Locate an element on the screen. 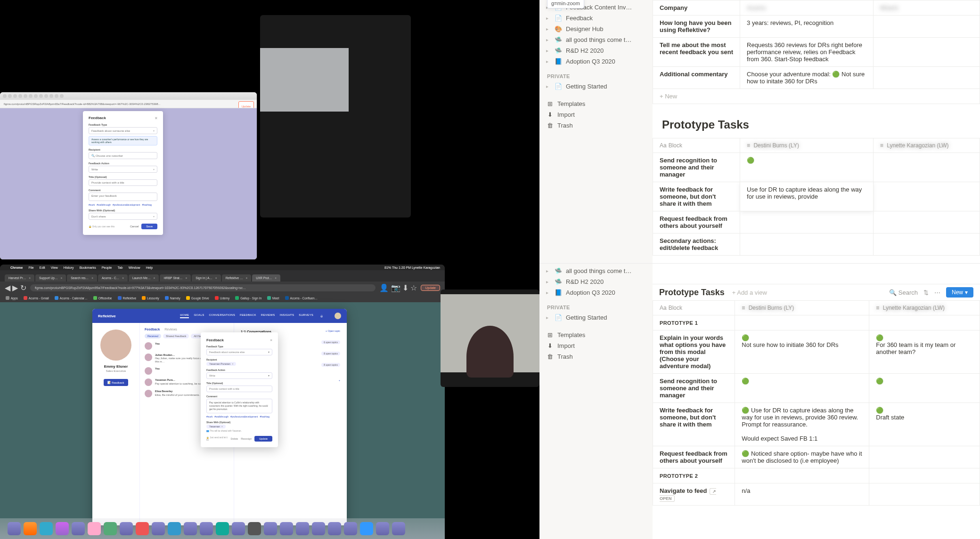 This screenshot has height=539, width=980. tasks-table: AaBlock ≡ Destini Burns (LY) ≡ Lynette K… is located at coordinates (816, 197).